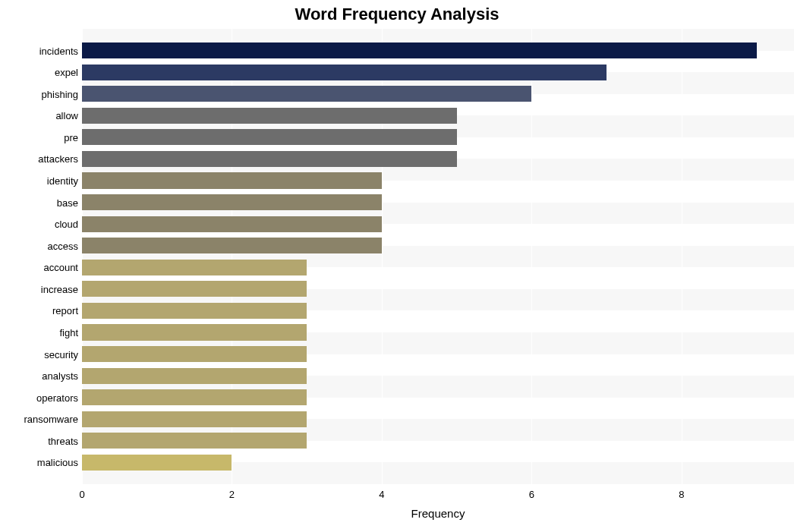 Image resolution: width=794 pixels, height=532 pixels. Describe the element at coordinates (194, 376) in the screenshot. I see `bar-analysts` at that location.